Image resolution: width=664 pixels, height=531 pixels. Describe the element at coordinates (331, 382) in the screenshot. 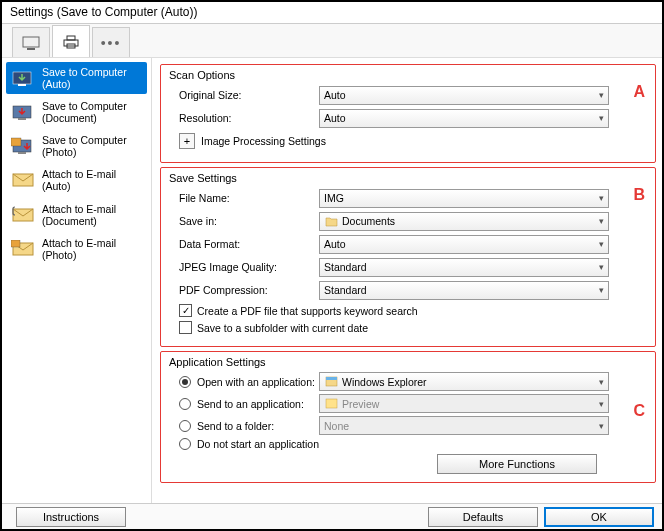

I see `explorer-icon` at that location.